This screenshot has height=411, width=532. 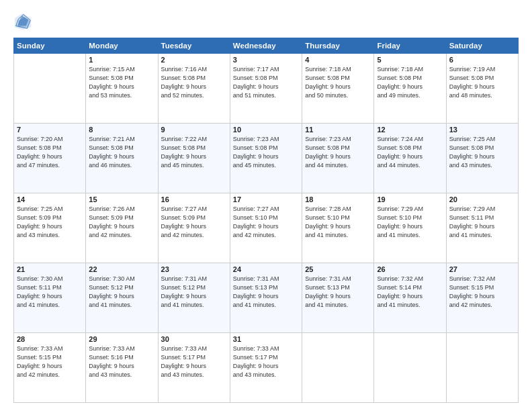 I want to click on day-number: 3, so click(x=266, y=60).